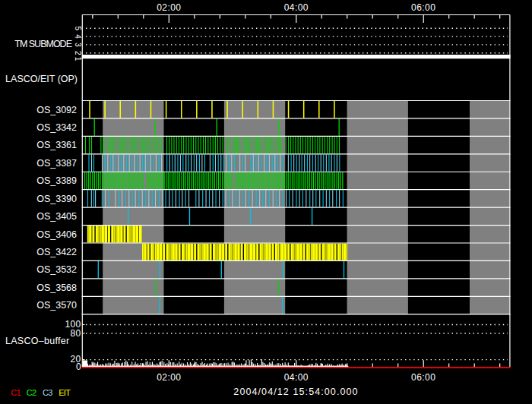 The height and width of the screenshot is (404, 532). I want to click on svg-text: OS_3342, so click(56, 128).